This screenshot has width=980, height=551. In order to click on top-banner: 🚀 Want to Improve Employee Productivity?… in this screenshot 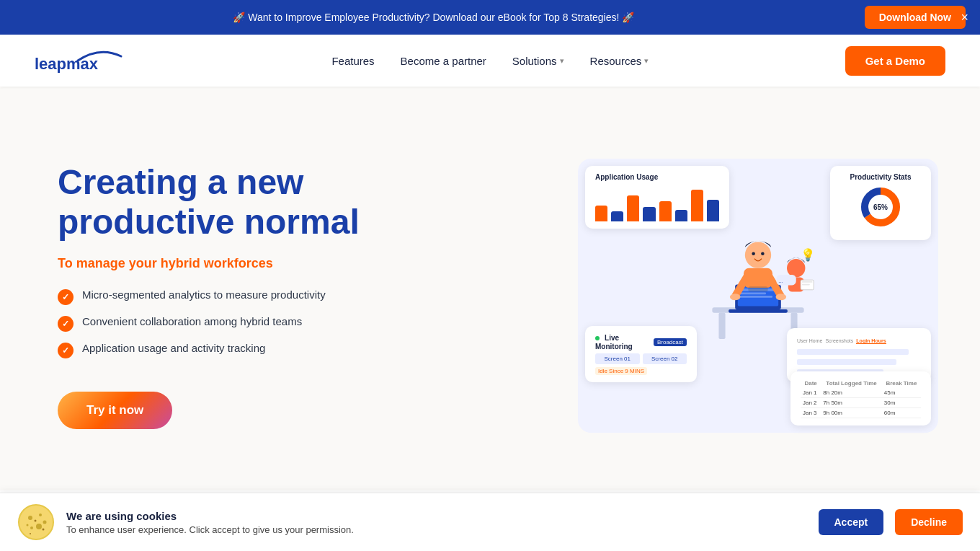, I will do `click(490, 17)`.